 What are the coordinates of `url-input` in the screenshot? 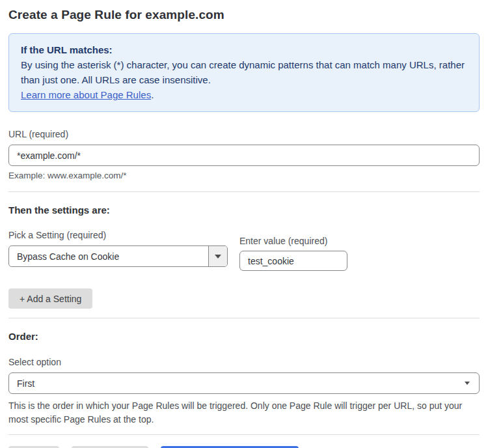 It's located at (244, 155).